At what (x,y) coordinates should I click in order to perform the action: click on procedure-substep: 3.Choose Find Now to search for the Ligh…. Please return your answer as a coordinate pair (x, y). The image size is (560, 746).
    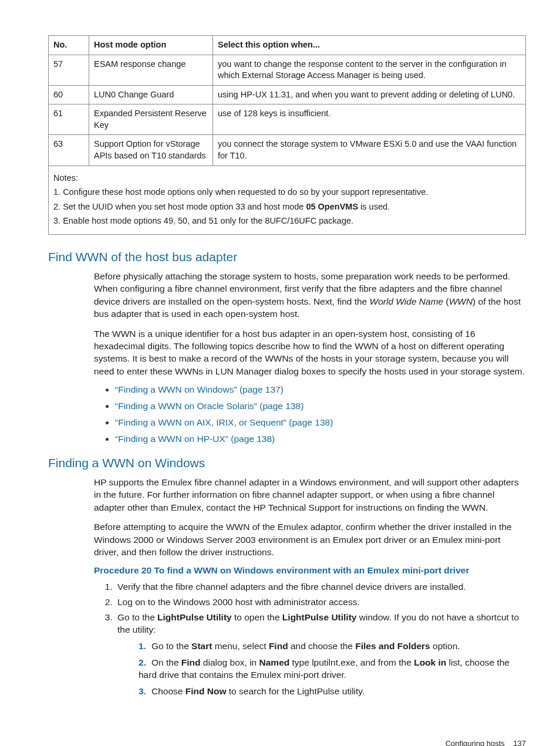
    Looking at the image, I should click on (332, 691).